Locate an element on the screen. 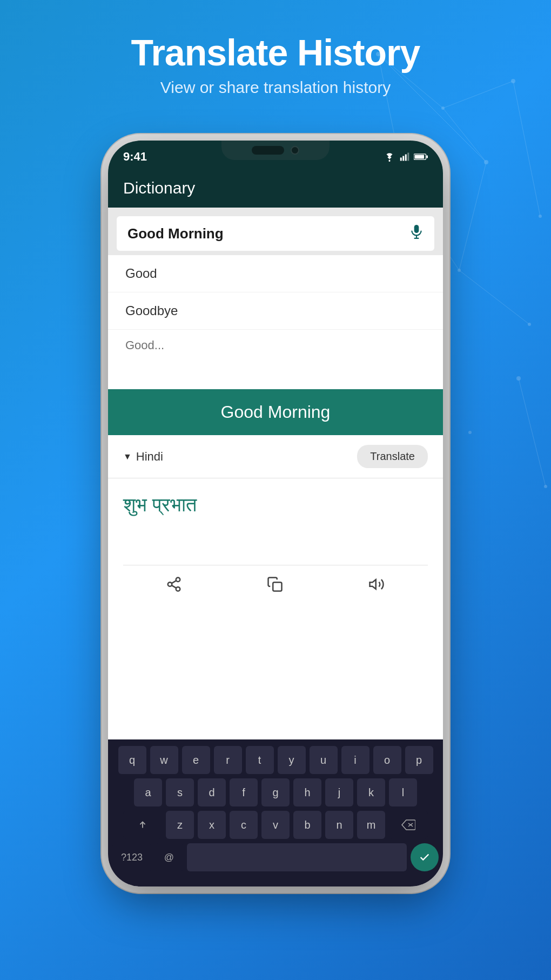 This screenshot has width=551, height=980. search-area: Good Morning is located at coordinates (276, 234).